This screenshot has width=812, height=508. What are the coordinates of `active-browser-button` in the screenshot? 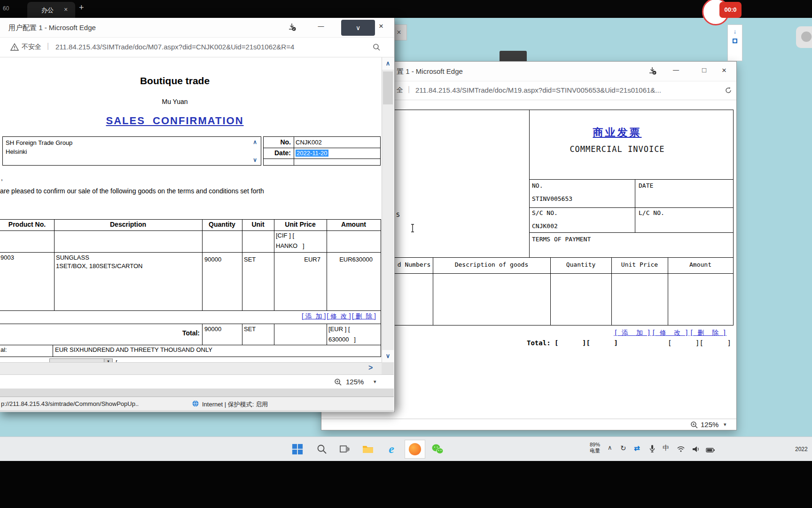 It's located at (415, 449).